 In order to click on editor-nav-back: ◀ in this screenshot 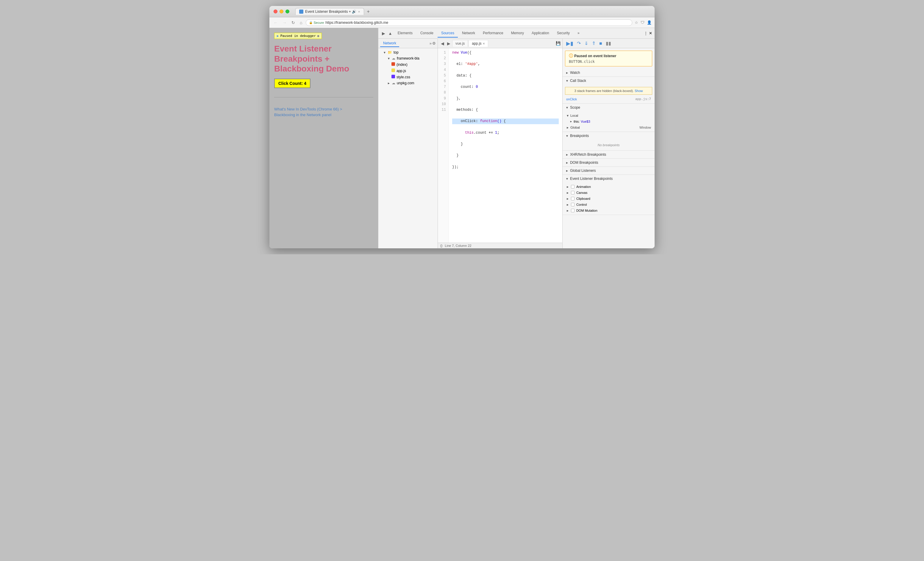, I will do `click(442, 44)`.